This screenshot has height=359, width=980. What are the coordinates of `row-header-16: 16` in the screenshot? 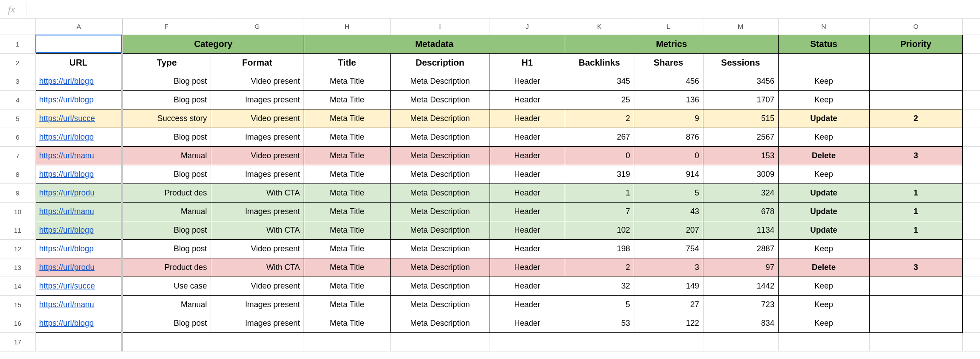 It's located at (18, 323).